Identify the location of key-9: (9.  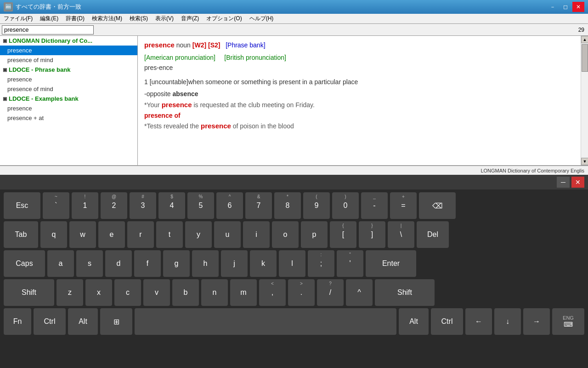
(317, 206).